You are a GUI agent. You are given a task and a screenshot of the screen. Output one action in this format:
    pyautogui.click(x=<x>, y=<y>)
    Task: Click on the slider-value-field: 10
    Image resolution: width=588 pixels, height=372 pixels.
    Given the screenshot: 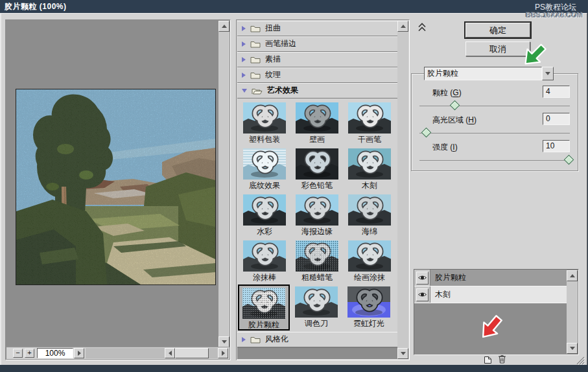 What is the action you would take?
    pyautogui.click(x=556, y=146)
    